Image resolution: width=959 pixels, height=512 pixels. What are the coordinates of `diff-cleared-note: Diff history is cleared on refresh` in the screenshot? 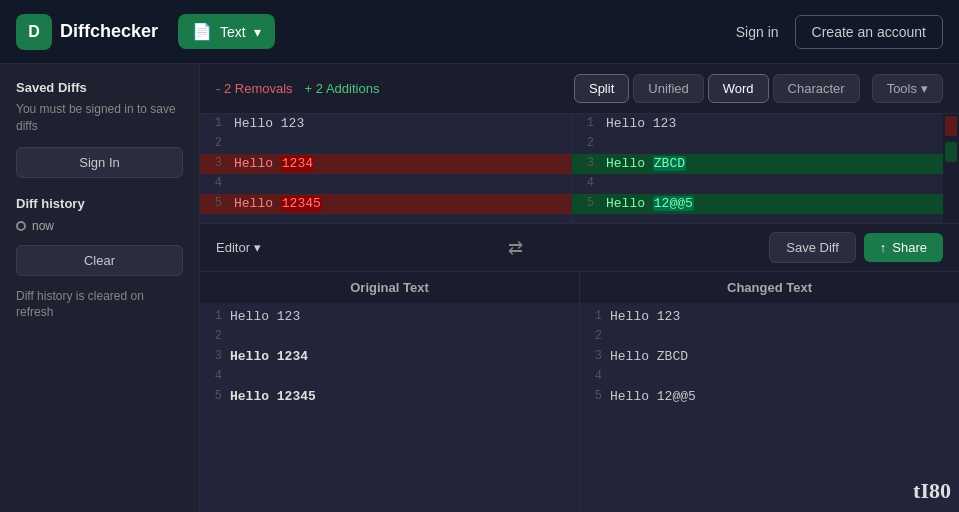 It's located at (100, 305).